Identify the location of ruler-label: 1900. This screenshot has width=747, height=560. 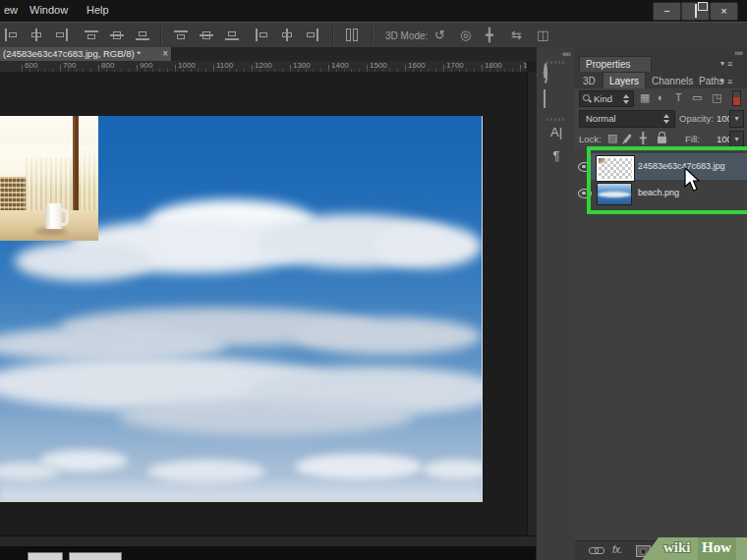
(525, 65).